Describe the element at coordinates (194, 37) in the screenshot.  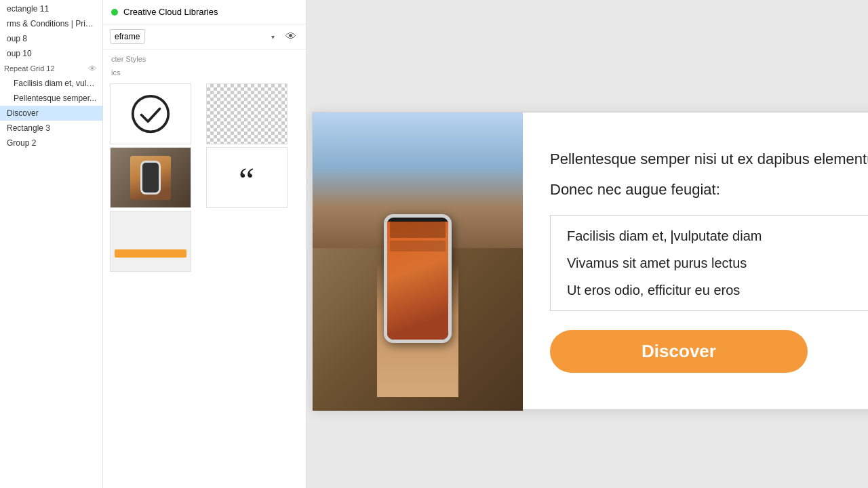
I see `wireframe-select-wrap: eframe` at that location.